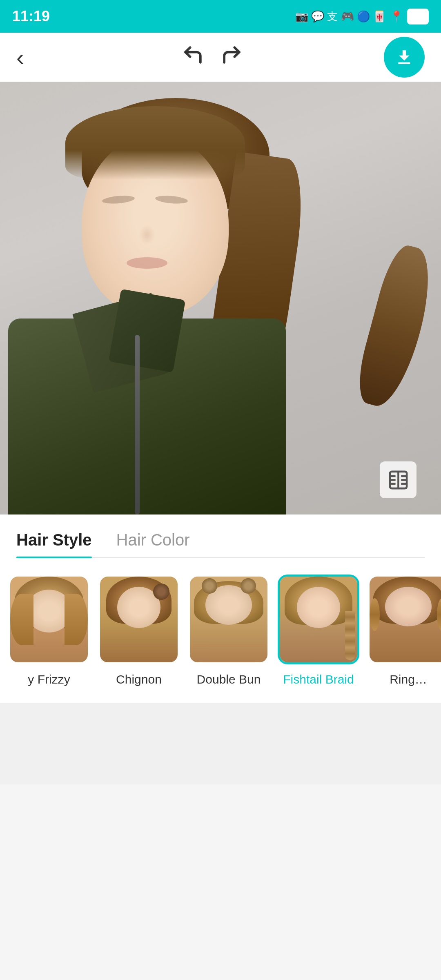 The height and width of the screenshot is (980, 441). I want to click on style-option-chignon: Chignon, so click(139, 630).